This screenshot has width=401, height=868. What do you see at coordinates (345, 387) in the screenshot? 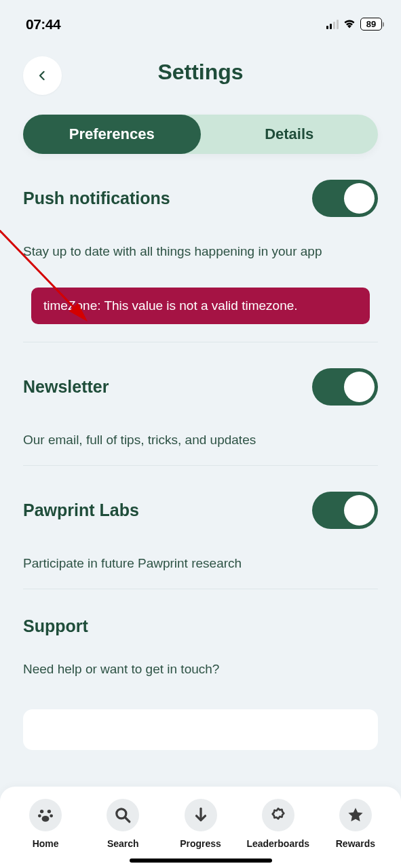
I see `toggle-newsletter` at bounding box center [345, 387].